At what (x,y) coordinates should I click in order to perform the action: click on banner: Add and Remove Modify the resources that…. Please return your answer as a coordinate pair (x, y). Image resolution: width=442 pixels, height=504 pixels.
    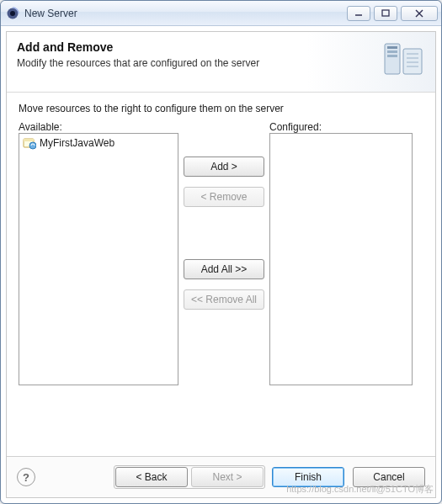
    Looking at the image, I should click on (221, 62).